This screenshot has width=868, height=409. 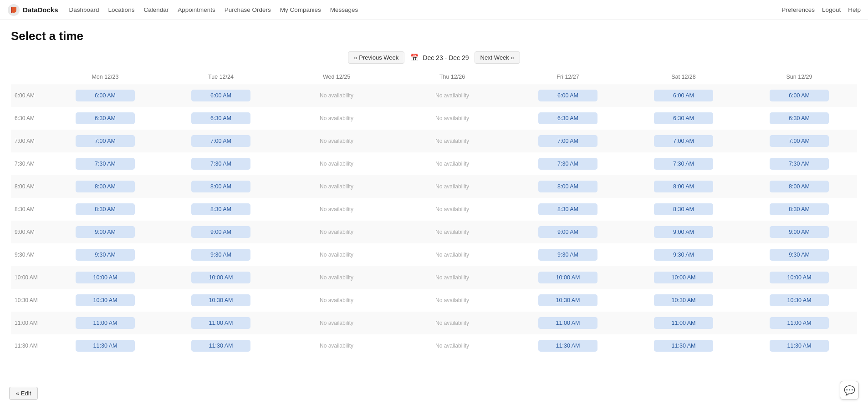 What do you see at coordinates (156, 10) in the screenshot?
I see `nav-link-calendar: Calendar` at bounding box center [156, 10].